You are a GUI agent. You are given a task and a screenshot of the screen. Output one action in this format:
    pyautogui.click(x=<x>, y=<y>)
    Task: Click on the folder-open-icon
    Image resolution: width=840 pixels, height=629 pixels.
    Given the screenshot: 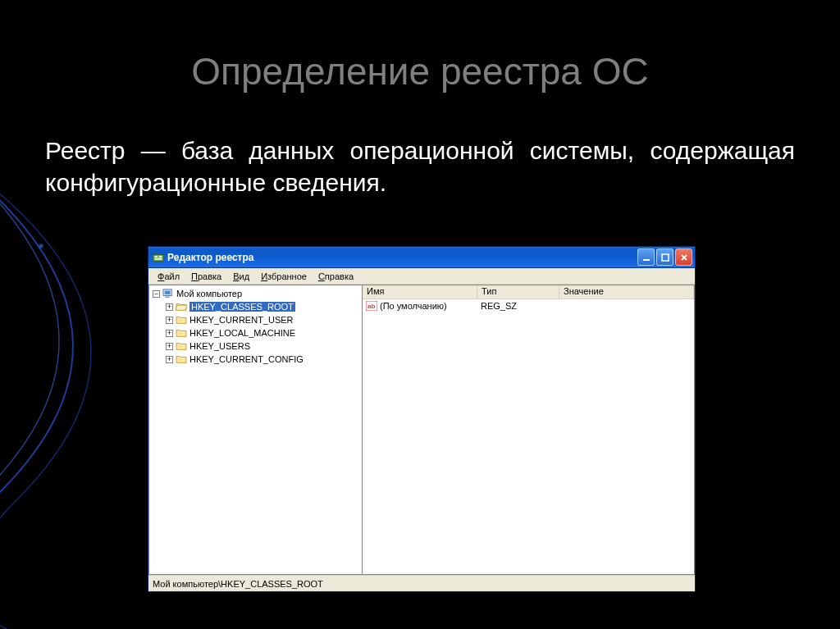 What is the action you would take?
    pyautogui.click(x=181, y=307)
    